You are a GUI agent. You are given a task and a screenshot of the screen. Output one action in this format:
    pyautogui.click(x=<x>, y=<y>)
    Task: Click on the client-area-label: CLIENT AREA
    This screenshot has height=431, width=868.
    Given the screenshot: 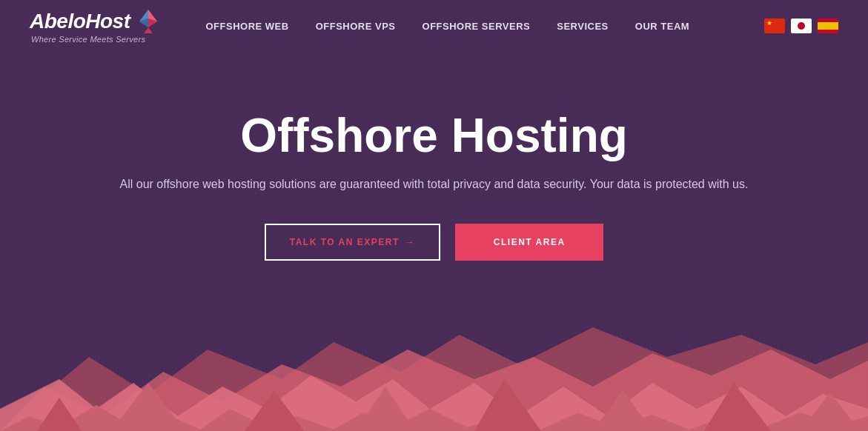 What is the action you would take?
    pyautogui.click(x=529, y=242)
    